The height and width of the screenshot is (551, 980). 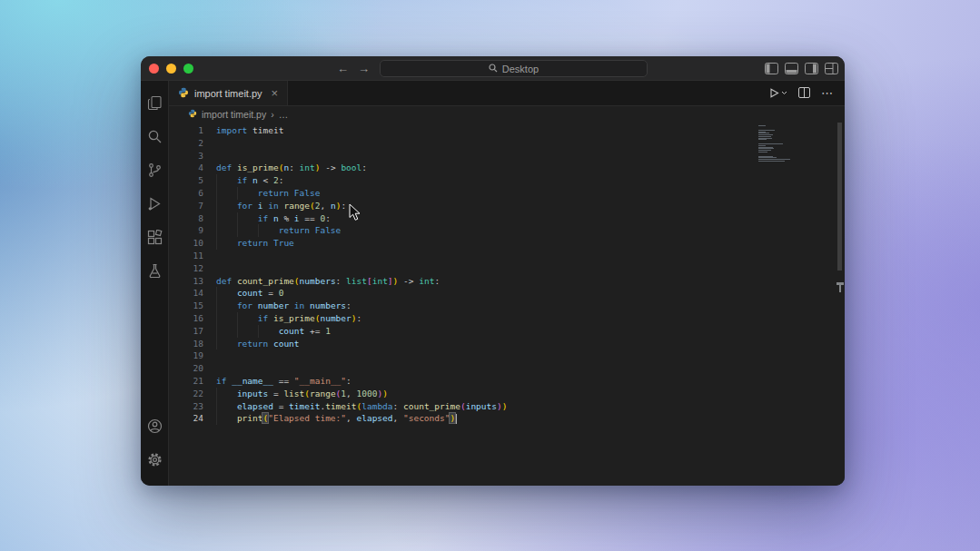 What do you see at coordinates (507, 93) in the screenshot?
I see `tab-bar: import timeit.py × ⋯` at bounding box center [507, 93].